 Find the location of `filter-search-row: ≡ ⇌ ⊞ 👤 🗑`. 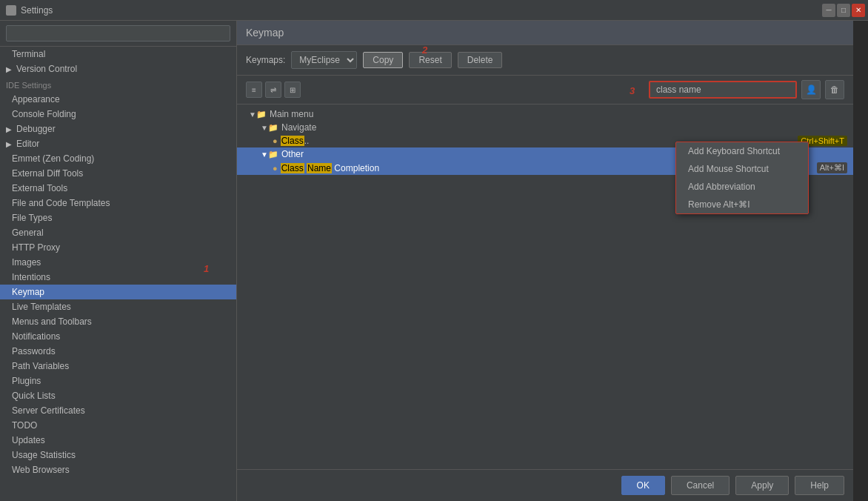

filter-search-row: ≡ ⇌ ⊞ 👤 🗑 is located at coordinates (545, 90).